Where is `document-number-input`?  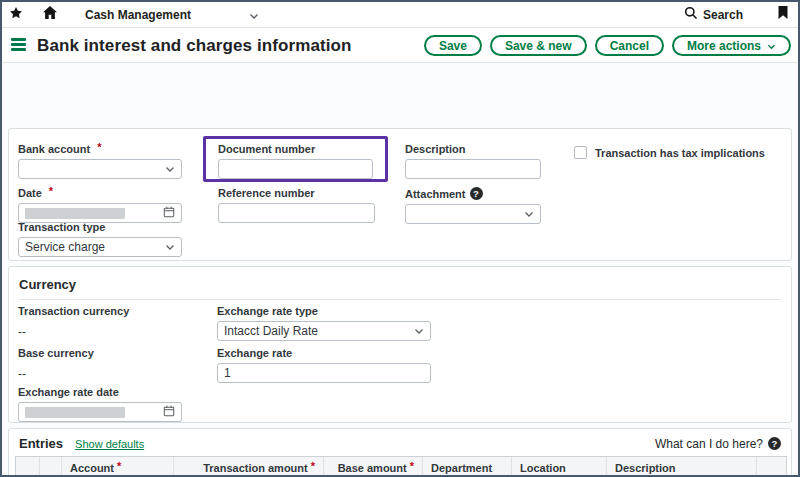 document-number-input is located at coordinates (296, 169).